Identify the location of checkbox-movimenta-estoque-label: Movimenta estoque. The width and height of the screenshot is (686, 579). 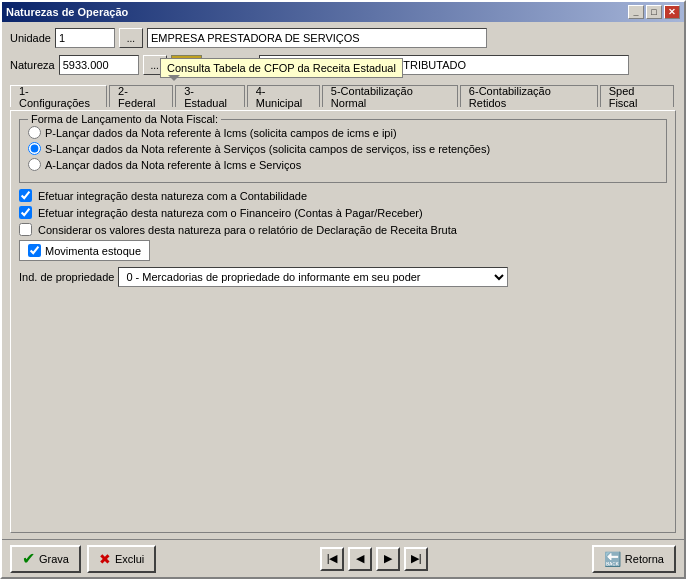
(93, 251).